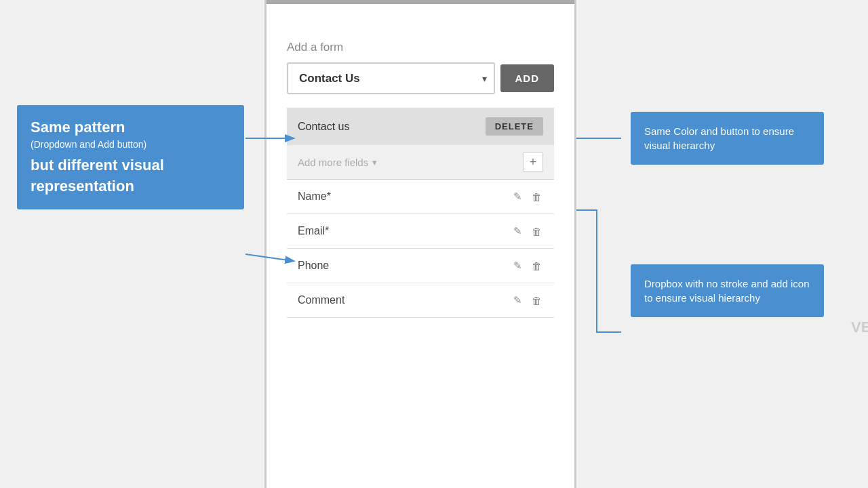 The width and height of the screenshot is (868, 488). What do you see at coordinates (420, 232) in the screenshot?
I see `field-row-email: Email* ✎ 🗑` at bounding box center [420, 232].